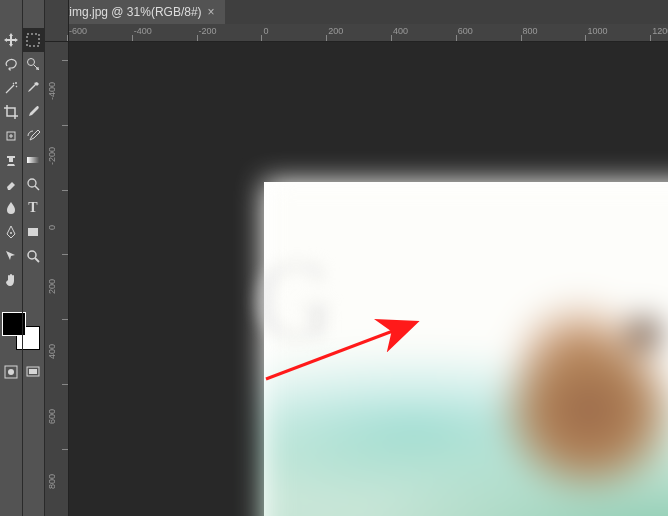 This screenshot has height=516, width=668. Describe the element at coordinates (368, 33) in the screenshot. I see `horizontal-ruler: -600-400-200020040060080010001200` at that location.